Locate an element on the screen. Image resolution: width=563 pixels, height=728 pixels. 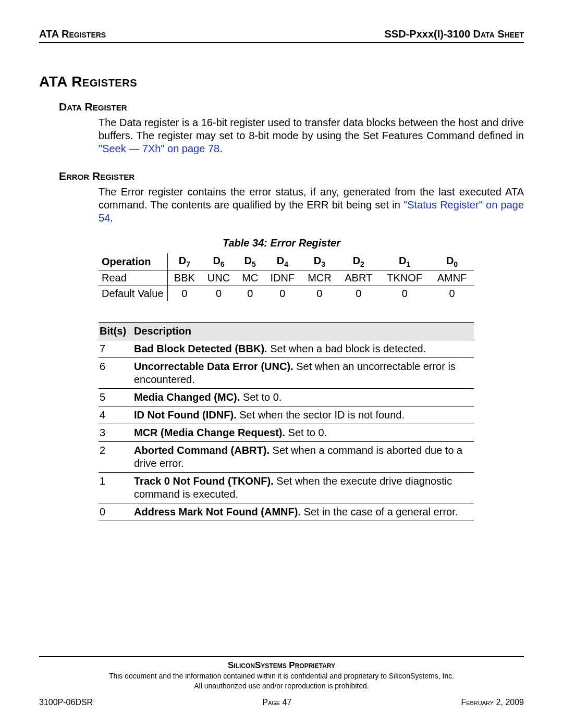
footer-confidential-2: All unauthorized use and/or reproduction… is located at coordinates (282, 686).